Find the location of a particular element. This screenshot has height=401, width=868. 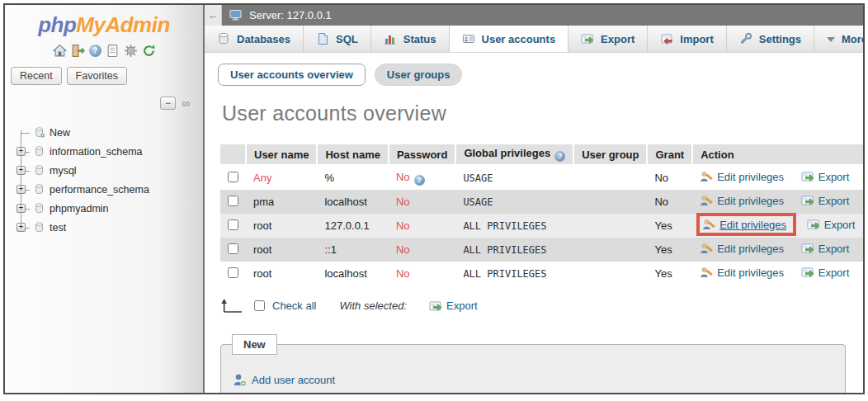

tab-export: Export is located at coordinates (608, 39).